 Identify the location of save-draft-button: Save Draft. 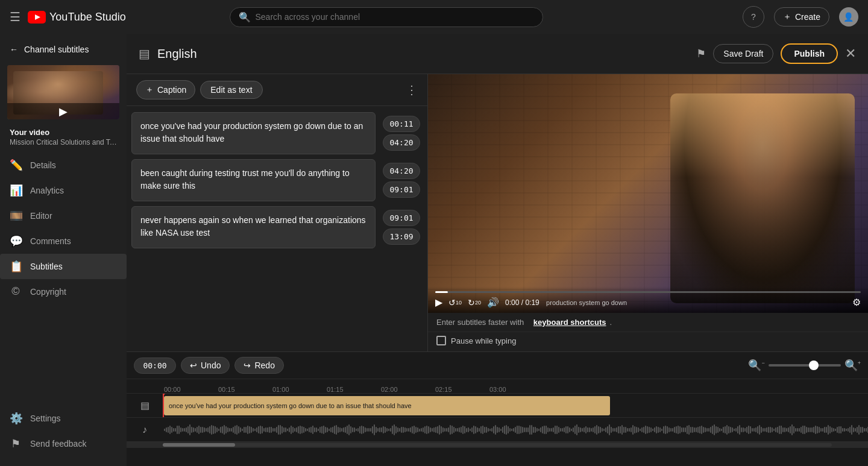
(743, 54).